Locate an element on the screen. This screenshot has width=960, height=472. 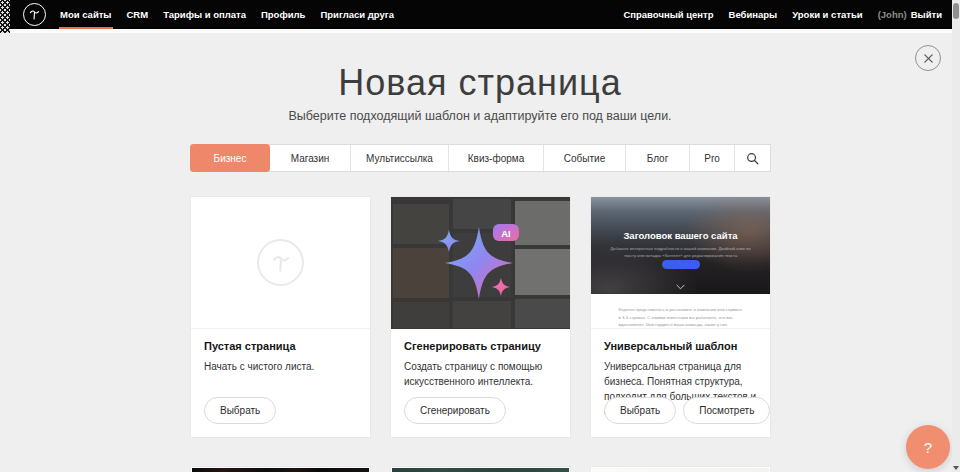
ai-badge-label: AI is located at coordinates (506, 234).